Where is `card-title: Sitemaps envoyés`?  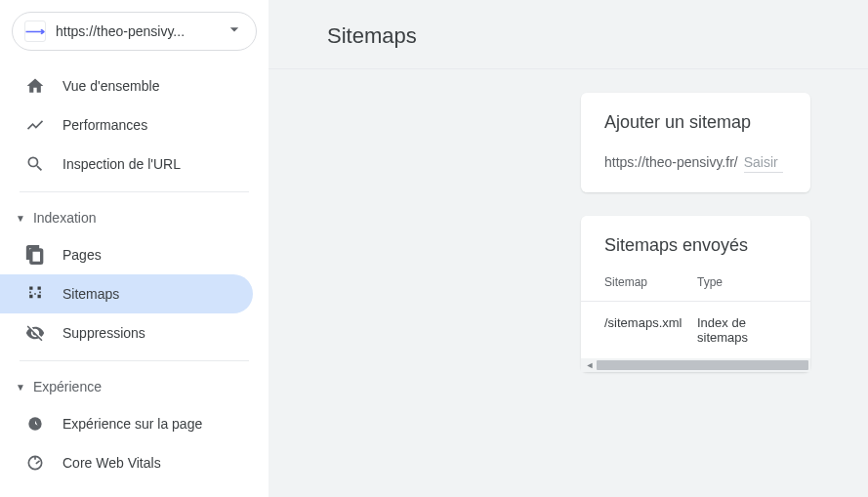 card-title: Sitemaps envoyés is located at coordinates (695, 246).